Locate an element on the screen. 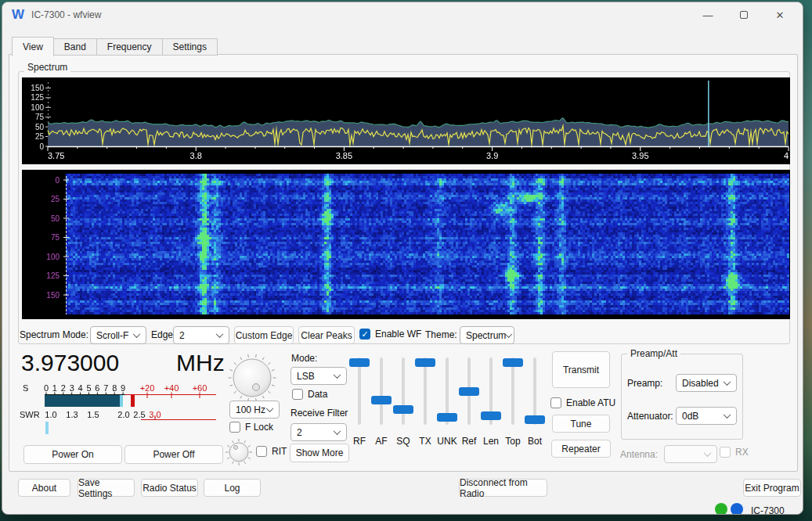 The image size is (812, 521). edge-label: Edge is located at coordinates (162, 335).